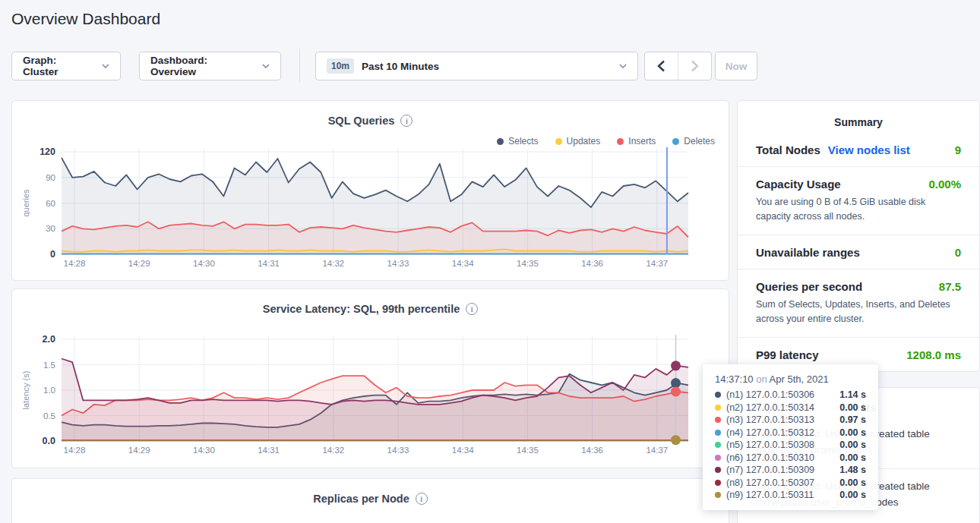 This screenshot has height=523, width=980. What do you see at coordinates (858, 303) in the screenshot?
I see `summary-metric: Queries per second87.5Sum of Selects, Up…` at bounding box center [858, 303].